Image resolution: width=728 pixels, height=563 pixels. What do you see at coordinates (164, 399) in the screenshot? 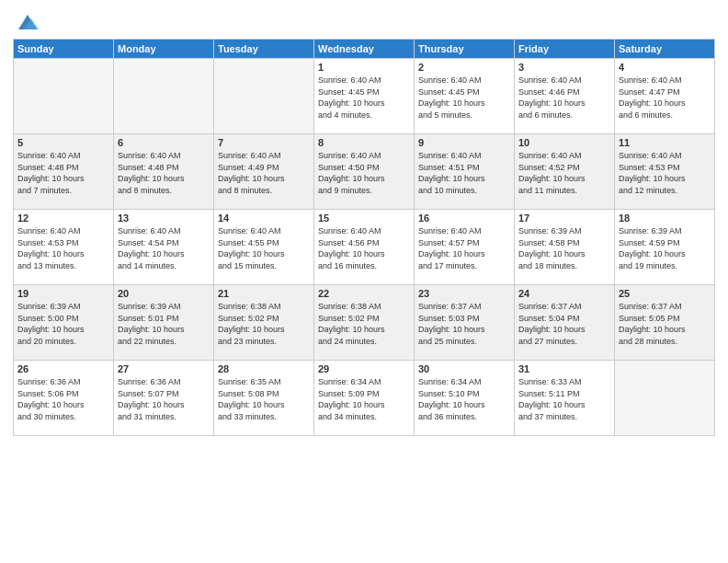
I see `day-info: Sunrise: 6:36 AM Sunset: 5:07 PM Dayligh…` at bounding box center [164, 399].